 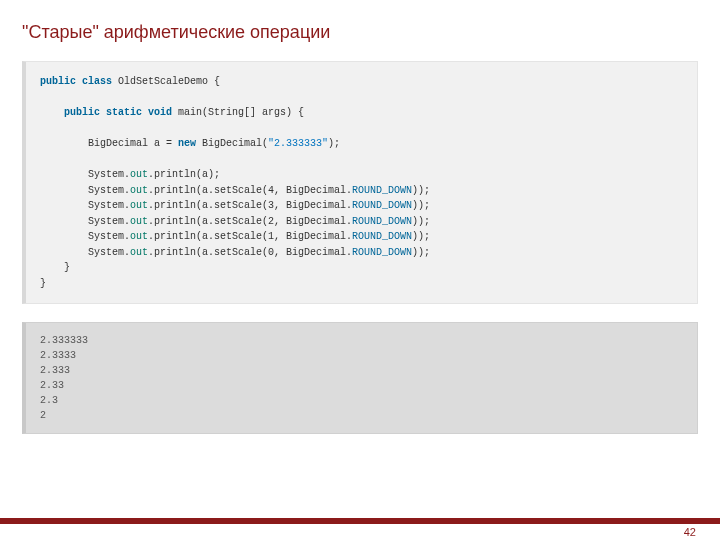 What do you see at coordinates (250, 236) in the screenshot?
I see `code-text: .println(a.setScale(1, BigDecimal.` at bounding box center [250, 236].